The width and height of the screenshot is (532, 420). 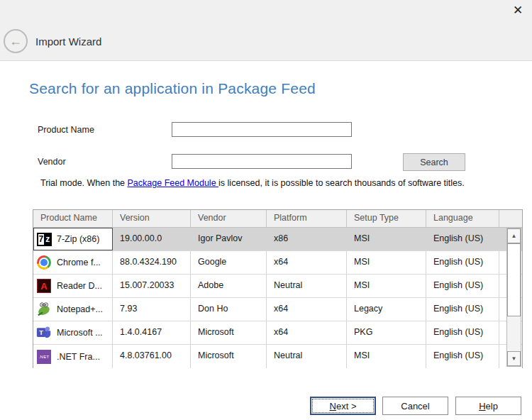 I want to click on platform-cell: x86, so click(x=306, y=239).